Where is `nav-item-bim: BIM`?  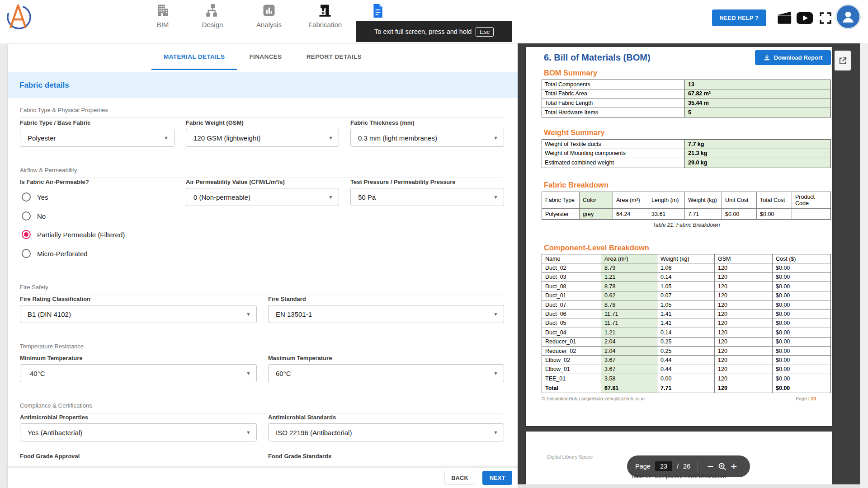 nav-item-bim: BIM is located at coordinates (163, 16).